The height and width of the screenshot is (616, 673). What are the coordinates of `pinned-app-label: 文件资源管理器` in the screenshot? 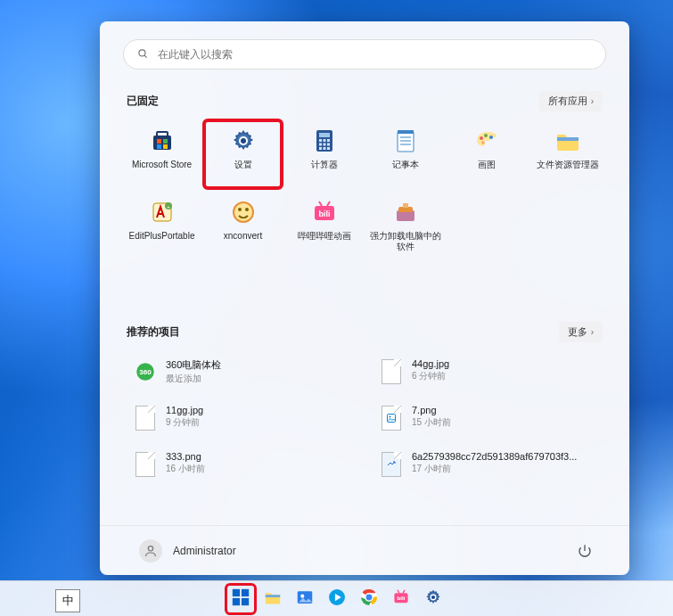 It's located at (568, 165).